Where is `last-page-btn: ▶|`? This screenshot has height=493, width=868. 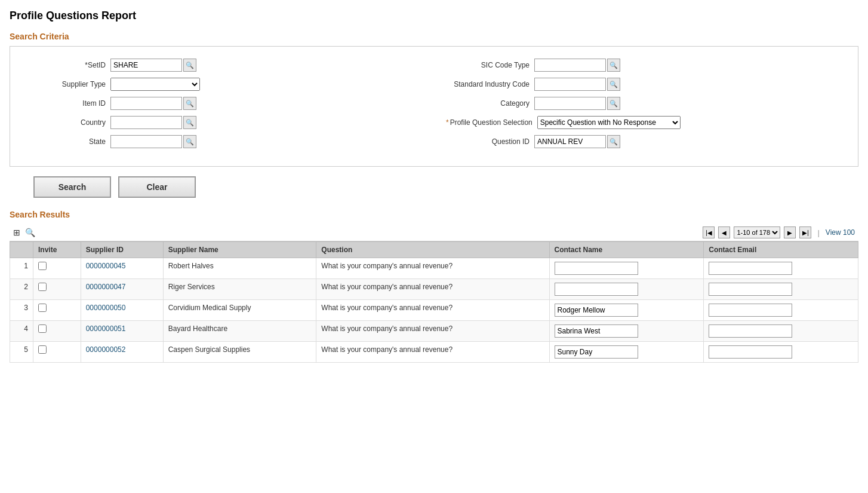 last-page-btn: ▶| is located at coordinates (805, 232).